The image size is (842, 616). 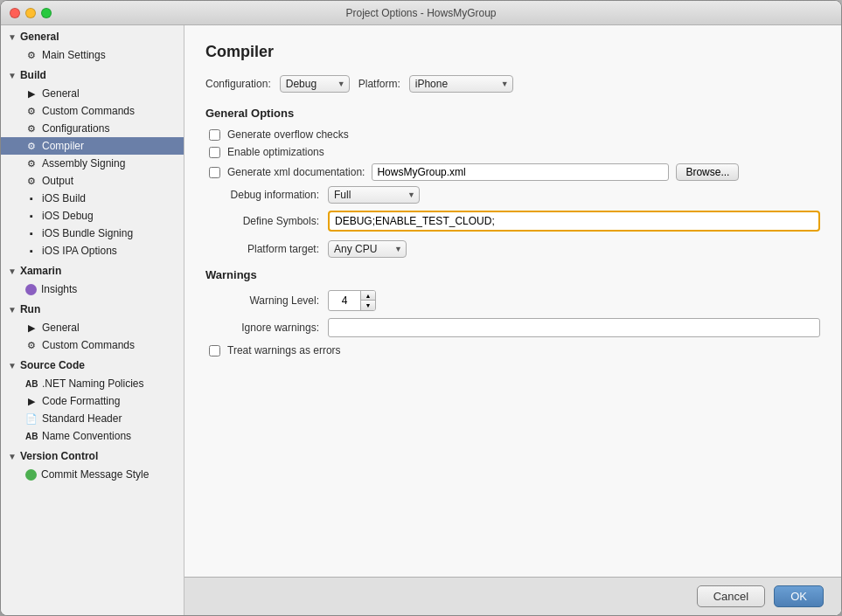 I want to click on insight-icon, so click(x=31, y=290).